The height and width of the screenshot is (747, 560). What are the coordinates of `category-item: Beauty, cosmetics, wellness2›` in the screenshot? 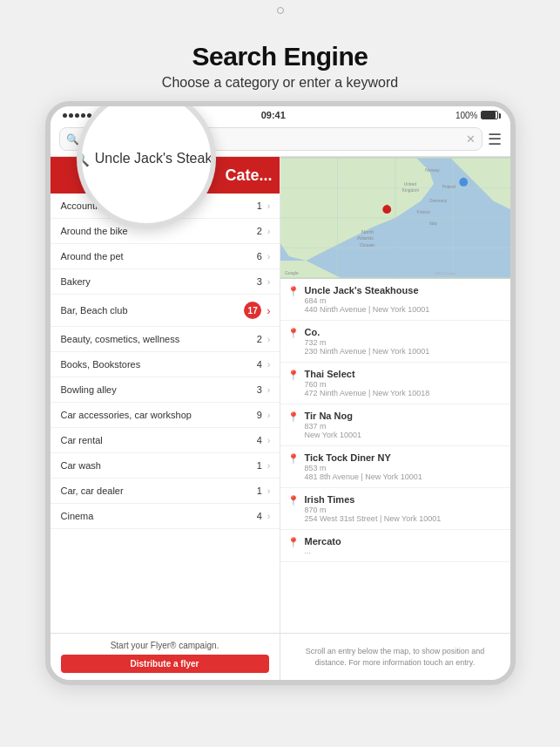 It's located at (165, 340).